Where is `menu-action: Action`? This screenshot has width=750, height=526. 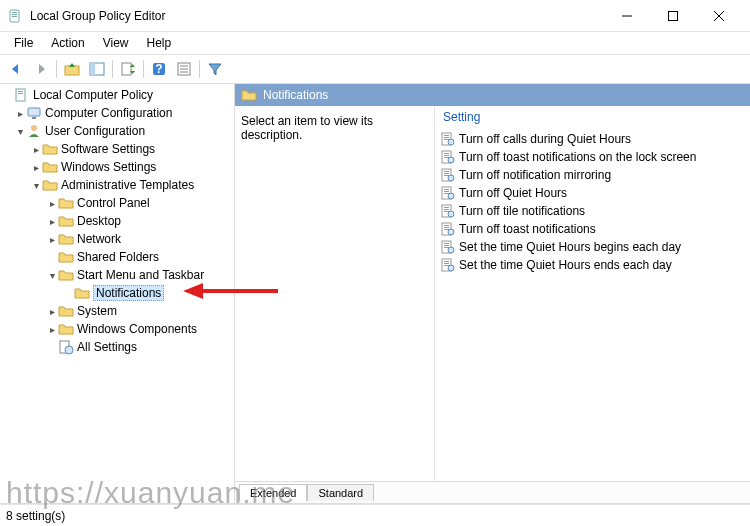 menu-action: Action is located at coordinates (68, 43).